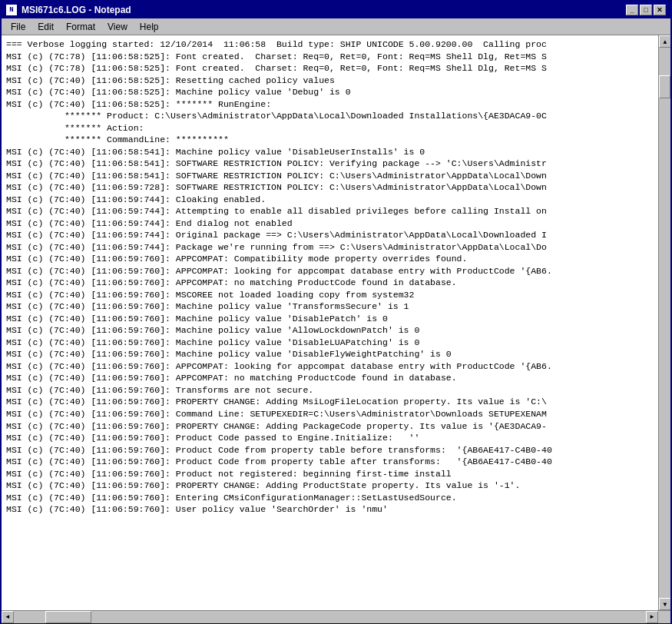  What do you see at coordinates (632, 10) in the screenshot?
I see `minimize-button: _` at bounding box center [632, 10].